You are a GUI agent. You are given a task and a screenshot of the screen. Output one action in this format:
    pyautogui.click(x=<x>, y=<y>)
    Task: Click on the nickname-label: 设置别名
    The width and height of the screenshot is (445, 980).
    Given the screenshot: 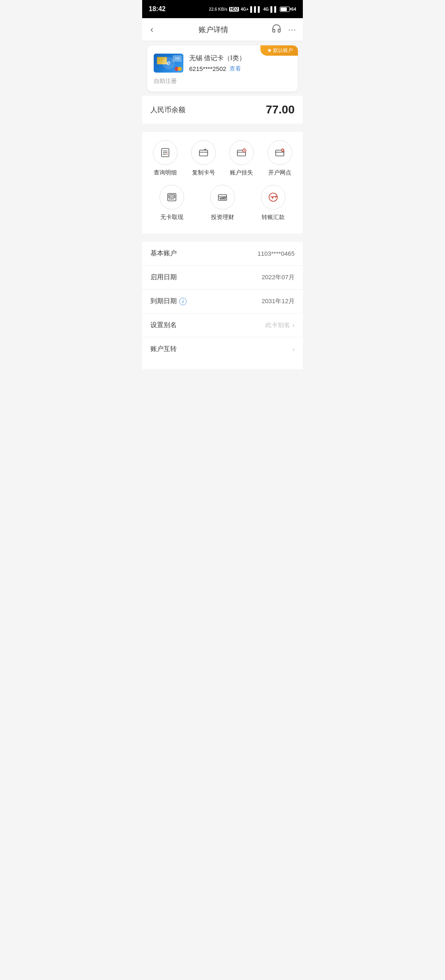 What is the action you would take?
    pyautogui.click(x=164, y=325)
    